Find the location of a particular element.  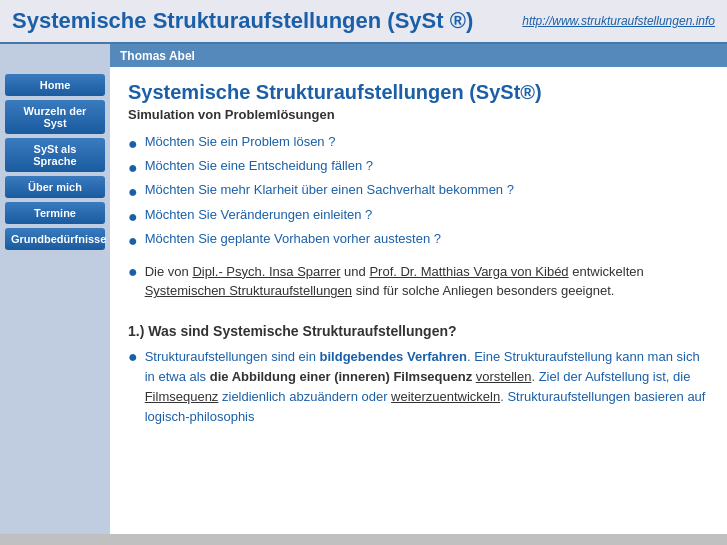

page-title: Systemische Strukturaufstellungen (SySt®… is located at coordinates (418, 92).